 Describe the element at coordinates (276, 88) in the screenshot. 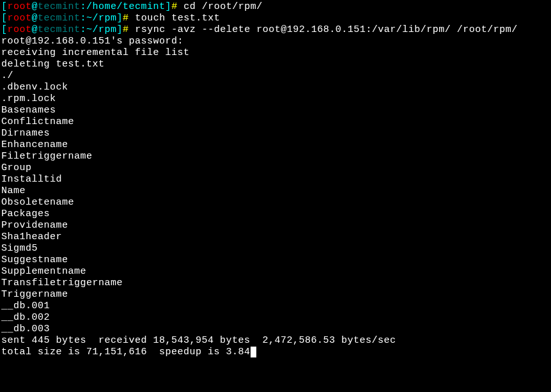

I see `output-file: .dbenv.lock` at that location.